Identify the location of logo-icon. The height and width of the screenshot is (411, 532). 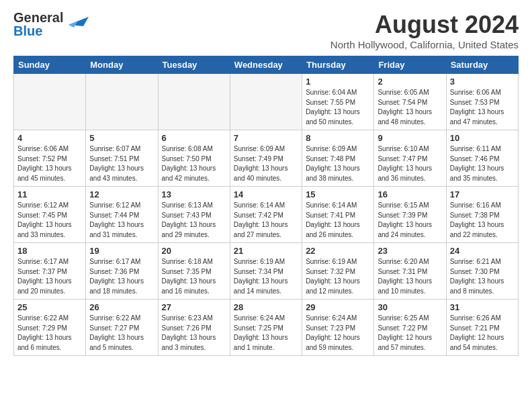
(77, 21).